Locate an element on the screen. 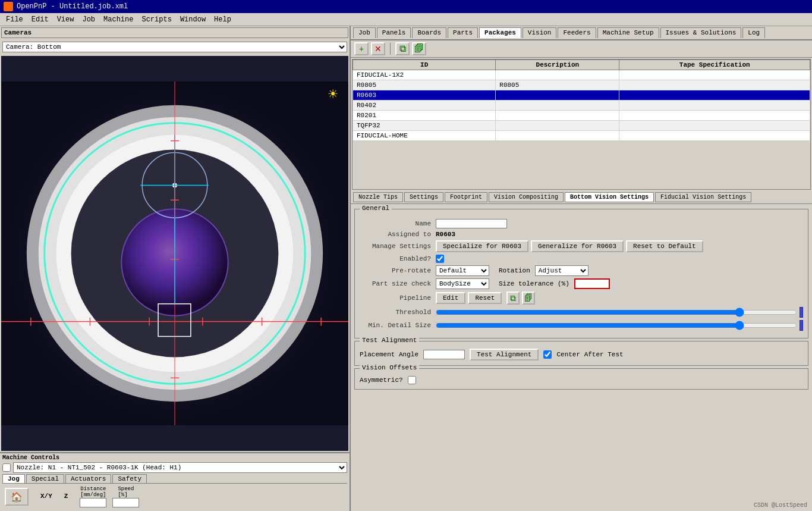  test-align-legend: Test Alignment is located at coordinates (389, 340).